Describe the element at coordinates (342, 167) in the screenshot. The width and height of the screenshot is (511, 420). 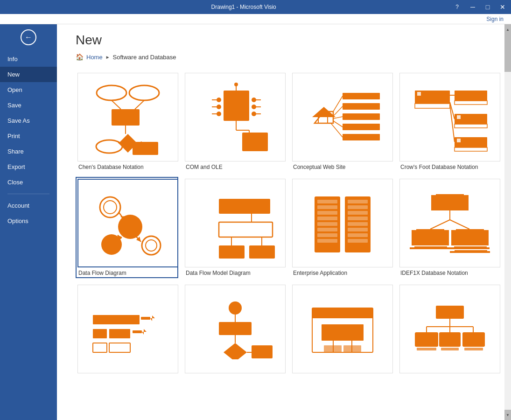
I see `template-label-conceptual: Conceptual Web Site` at that location.